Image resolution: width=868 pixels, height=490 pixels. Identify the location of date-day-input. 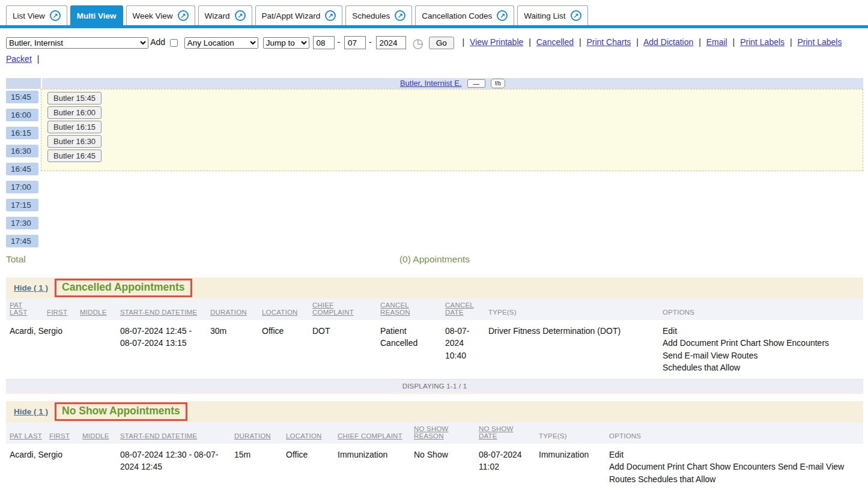
(355, 43).